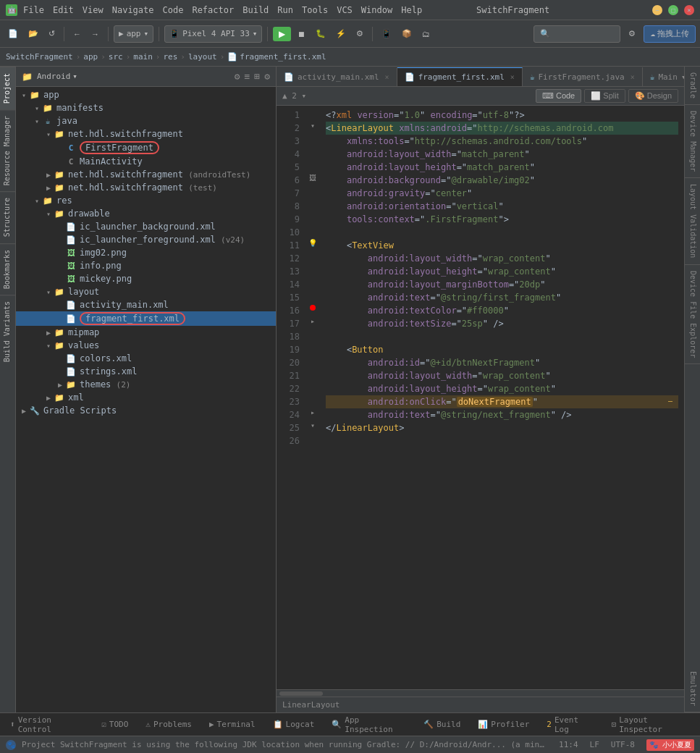 This screenshot has height=753, width=700. What do you see at coordinates (49, 346) in the screenshot?
I see `tree-toggle-values: ▾` at bounding box center [49, 346].